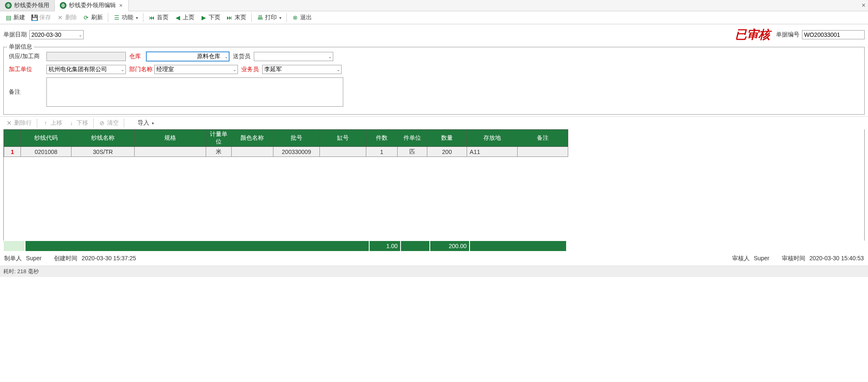 The width and height of the screenshot is (868, 382). Describe the element at coordinates (141, 123) in the screenshot. I see `import-button: 导入 ▾` at that location.